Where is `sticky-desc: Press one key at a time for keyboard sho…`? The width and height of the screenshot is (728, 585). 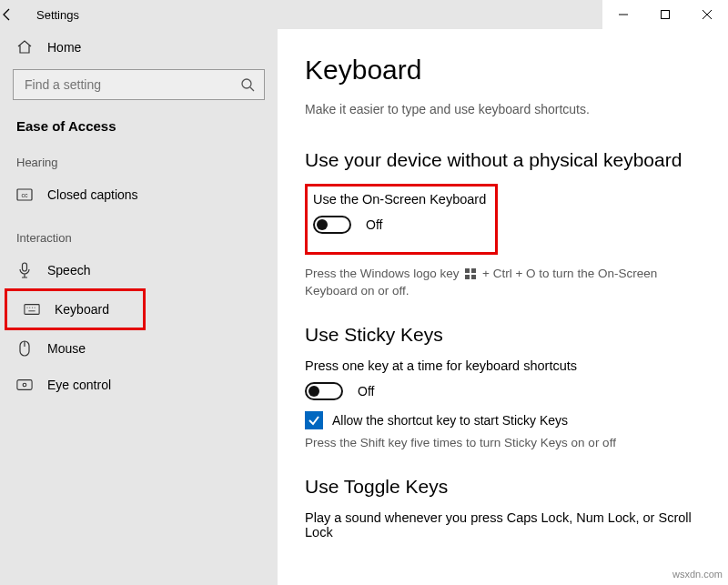 sticky-desc: Press one key at a time for keyboard sho… is located at coordinates (502, 366).